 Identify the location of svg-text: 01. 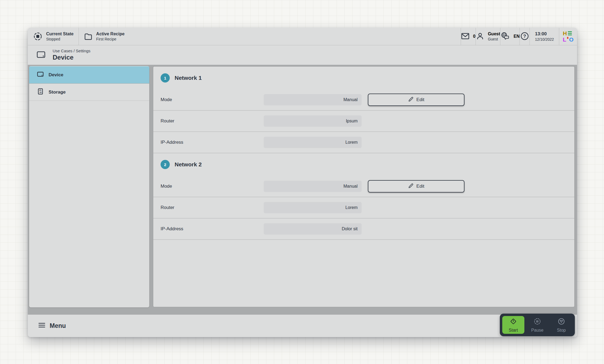
(40, 90).